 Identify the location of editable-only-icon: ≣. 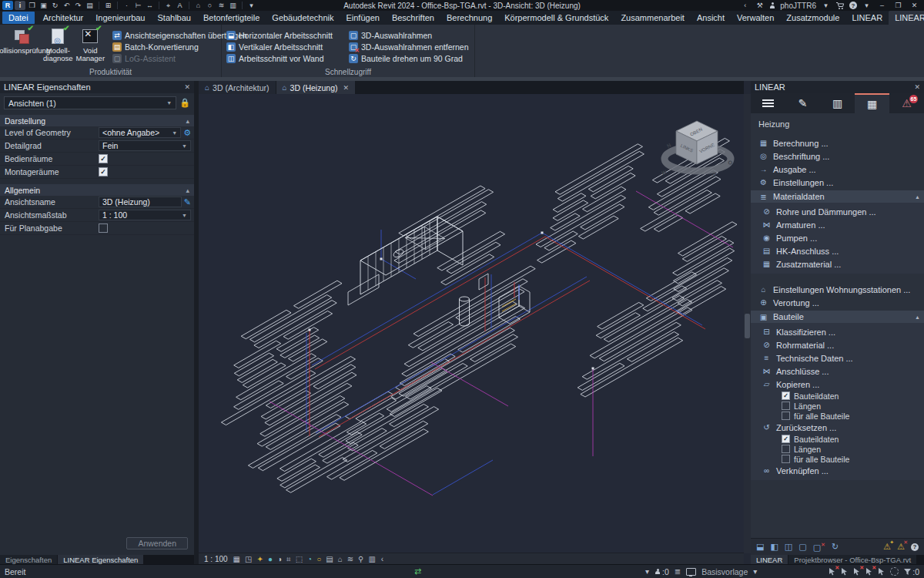
(678, 572).